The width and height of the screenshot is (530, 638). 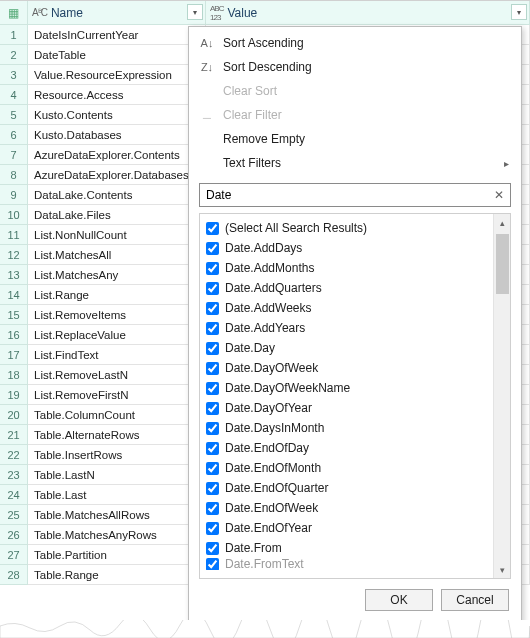 I want to click on row-index: 25, so click(x=14, y=515).